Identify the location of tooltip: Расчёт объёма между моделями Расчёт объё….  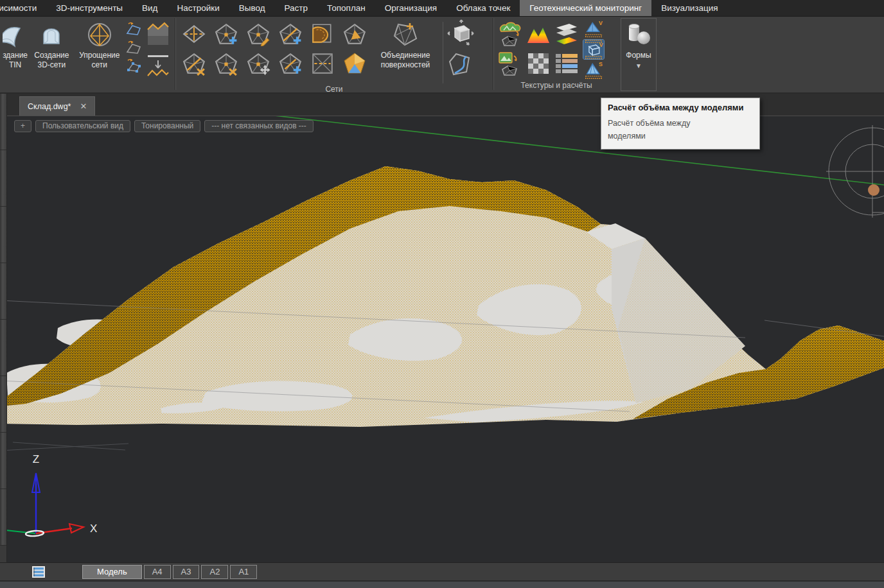
(680, 123).